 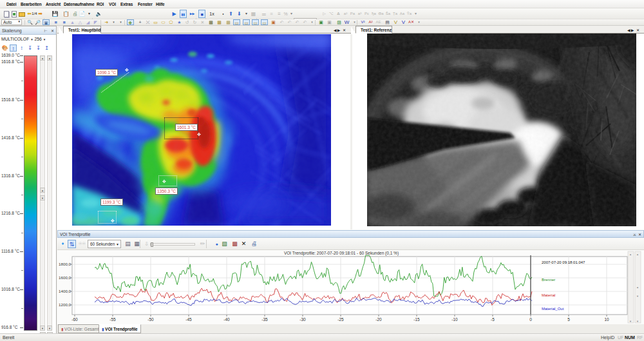 I want to click on svg-text: -5, so click(x=493, y=320).